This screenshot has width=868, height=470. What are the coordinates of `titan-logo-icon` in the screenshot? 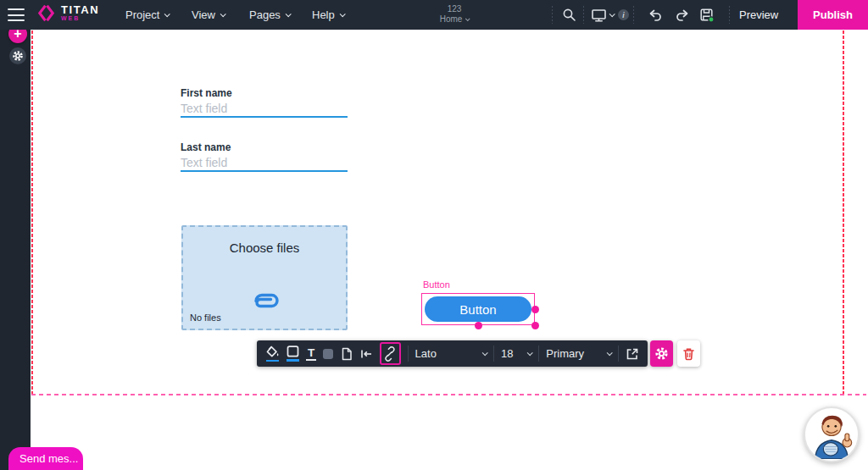 It's located at (46, 14).